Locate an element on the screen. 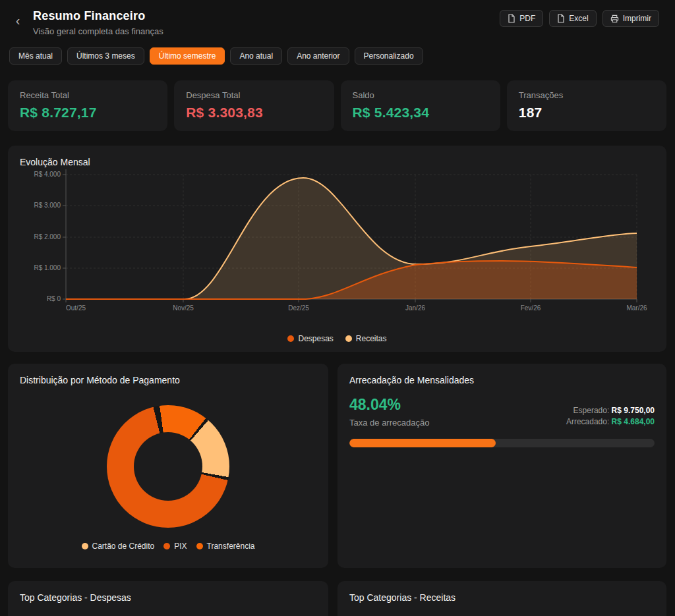 This screenshot has width=675, height=616. stat-value: R$ 5.423,34 is located at coordinates (421, 113).